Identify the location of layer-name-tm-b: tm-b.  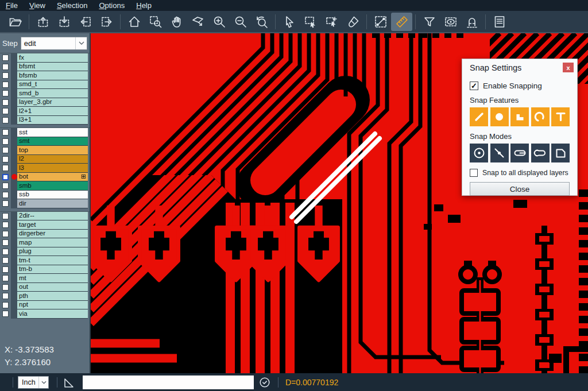
(53, 270).